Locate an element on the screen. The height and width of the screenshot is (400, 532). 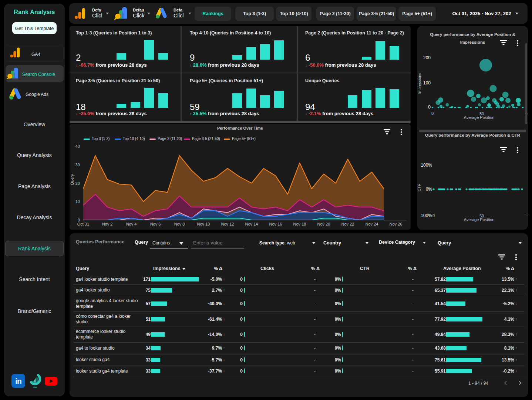
svg-text: Nov 2 is located at coordinates (107, 224).